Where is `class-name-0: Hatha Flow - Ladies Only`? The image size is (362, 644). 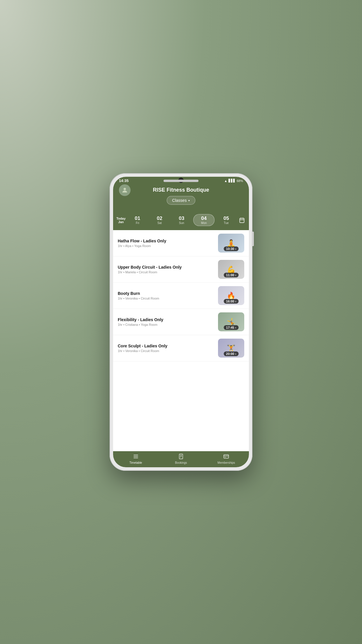 class-name-0: Hatha Flow - Ladies Only is located at coordinates (168, 241).